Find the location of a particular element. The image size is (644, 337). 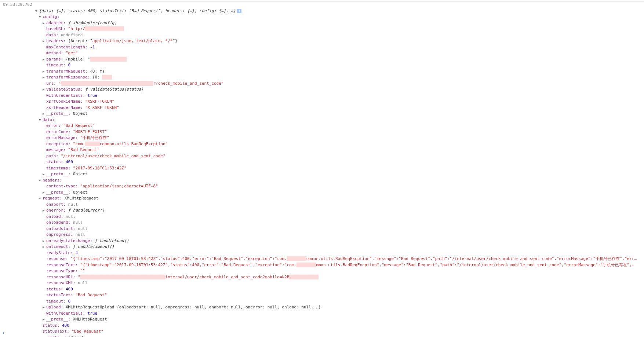

error-line: error: "Bad Request" is located at coordinates (343, 126).